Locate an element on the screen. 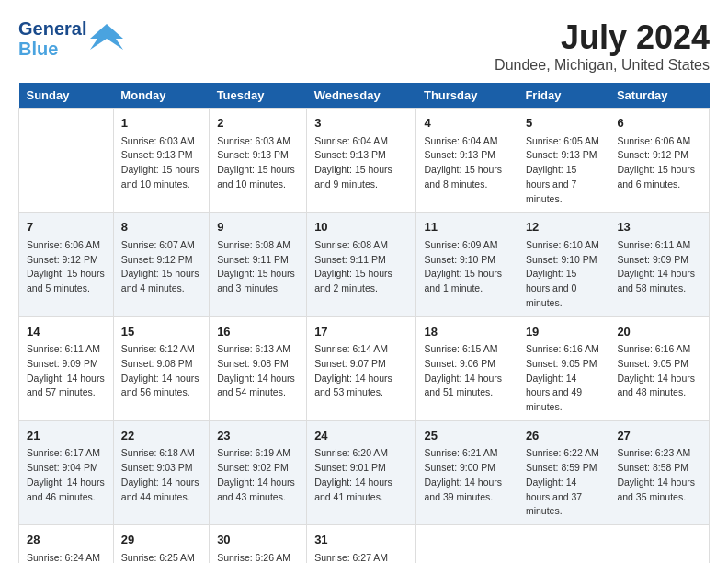 The image size is (728, 563). day-header-sunday: Sunday is located at coordinates (66, 96).